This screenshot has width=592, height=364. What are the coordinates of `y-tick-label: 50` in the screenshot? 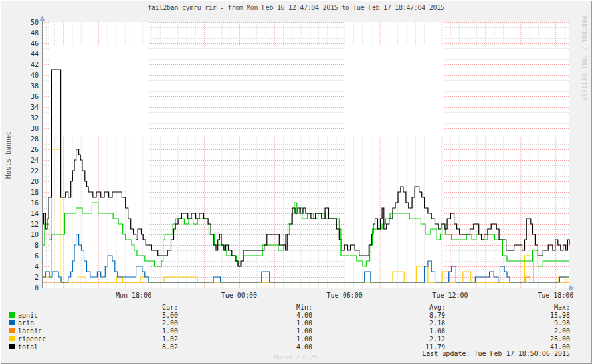 It's located at (30, 23).